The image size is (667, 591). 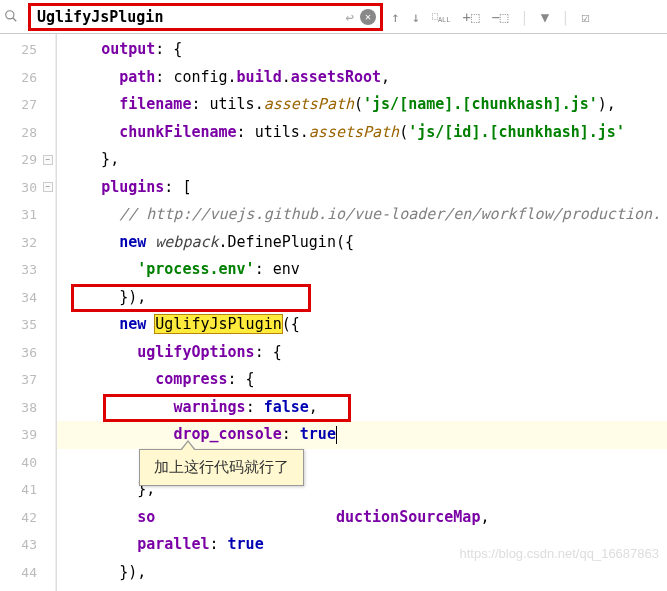 What do you see at coordinates (395, 17) in the screenshot?
I see `prev-match-icon: ↑` at bounding box center [395, 17].